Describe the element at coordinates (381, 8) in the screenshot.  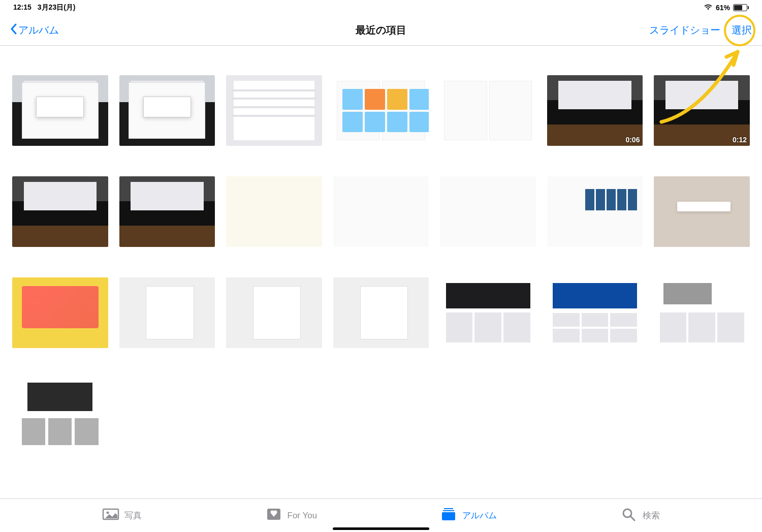
I see `status-bar: 12:15 3月23日(月) 61%` at that location.